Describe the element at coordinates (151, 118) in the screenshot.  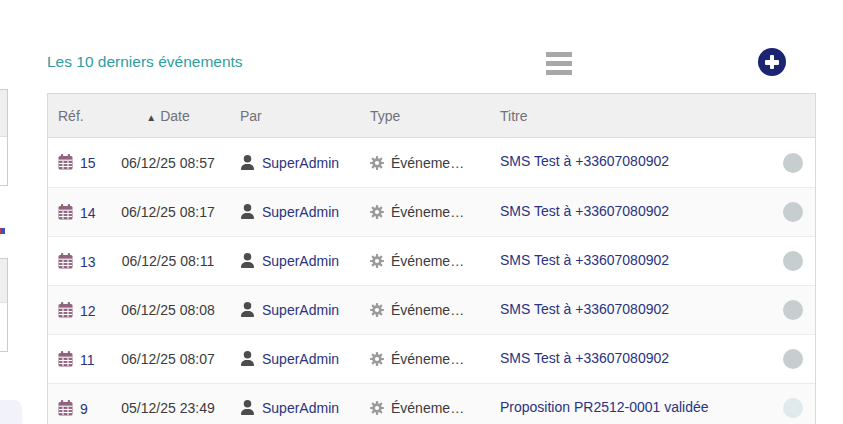
I see `sort-asc-icon: ▲` at that location.